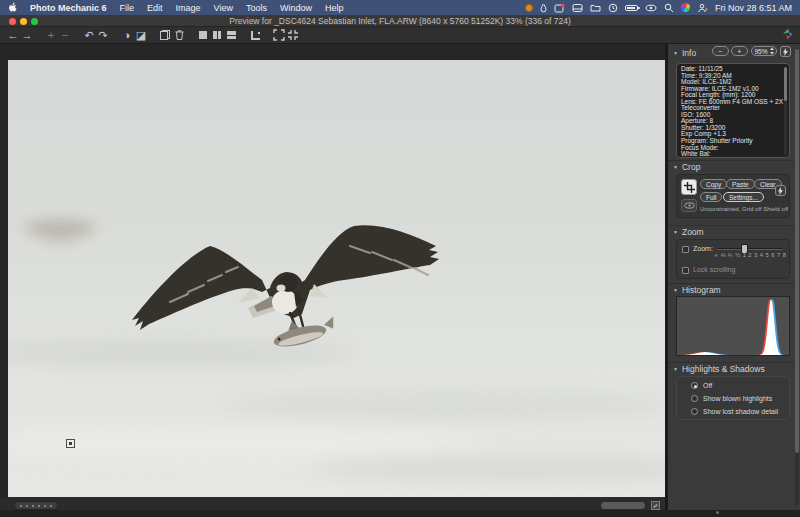  I want to click on inspector-sidebar: ▼ Info − + 95% Date: 11/11/25 Time: 9:39…, so click(734, 277).